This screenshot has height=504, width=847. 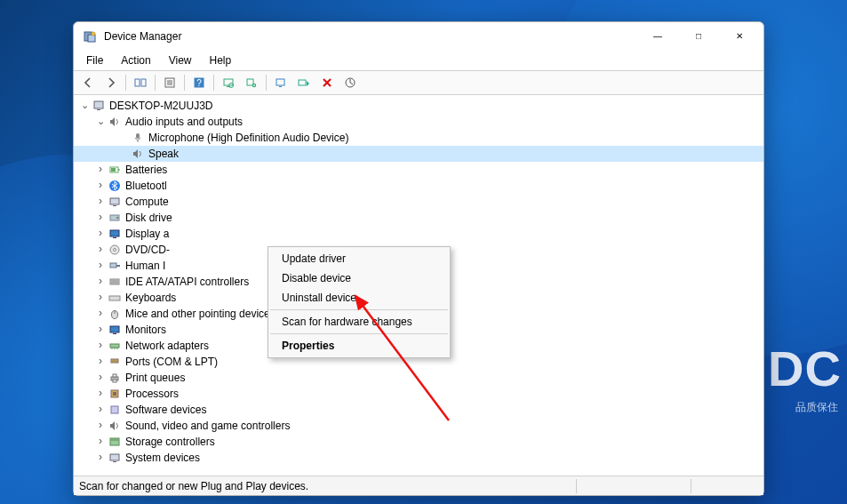 What do you see at coordinates (419, 458) in the screenshot?
I see `category-system-devices: System devices` at bounding box center [419, 458].